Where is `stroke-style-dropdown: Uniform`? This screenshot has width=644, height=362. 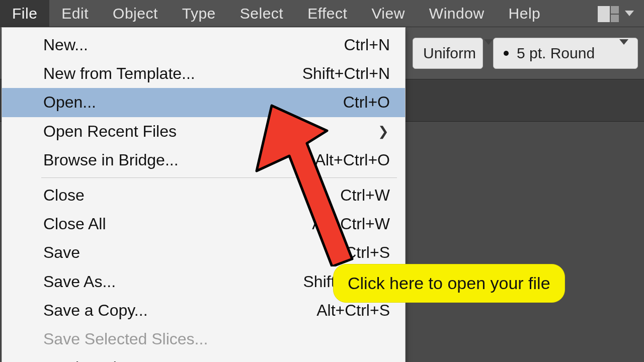 stroke-style-dropdown: Uniform is located at coordinates (448, 53).